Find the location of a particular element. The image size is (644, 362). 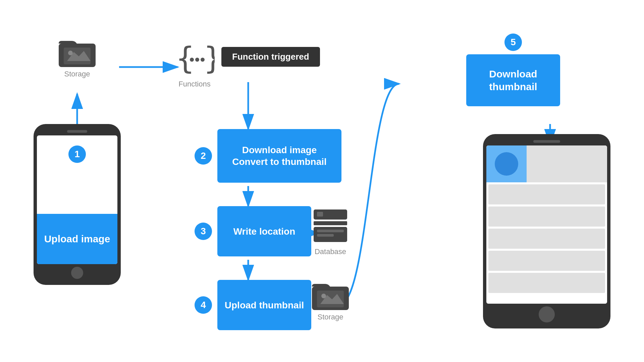

step-1-badge: 1 is located at coordinates (77, 154).